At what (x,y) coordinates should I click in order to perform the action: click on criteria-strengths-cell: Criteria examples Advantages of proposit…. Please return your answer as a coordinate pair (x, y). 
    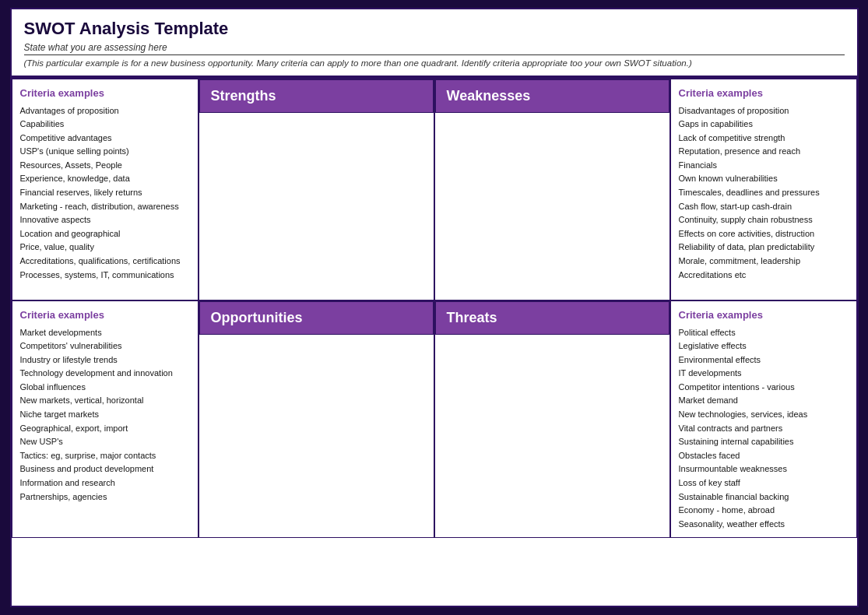
    Looking at the image, I should click on (105, 190).